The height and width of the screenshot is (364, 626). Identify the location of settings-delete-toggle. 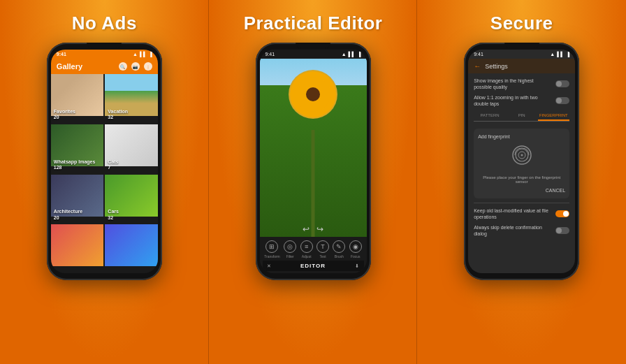
(562, 231).